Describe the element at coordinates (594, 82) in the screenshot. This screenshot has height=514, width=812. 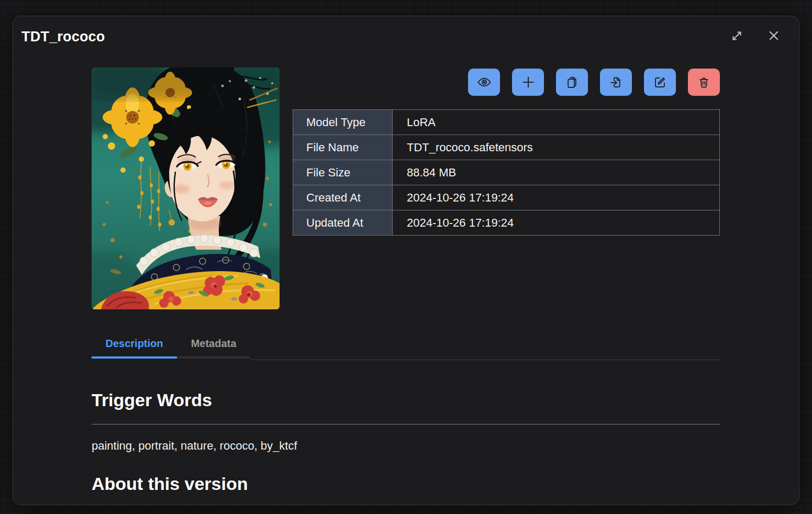
I see `action-toolbar` at that location.